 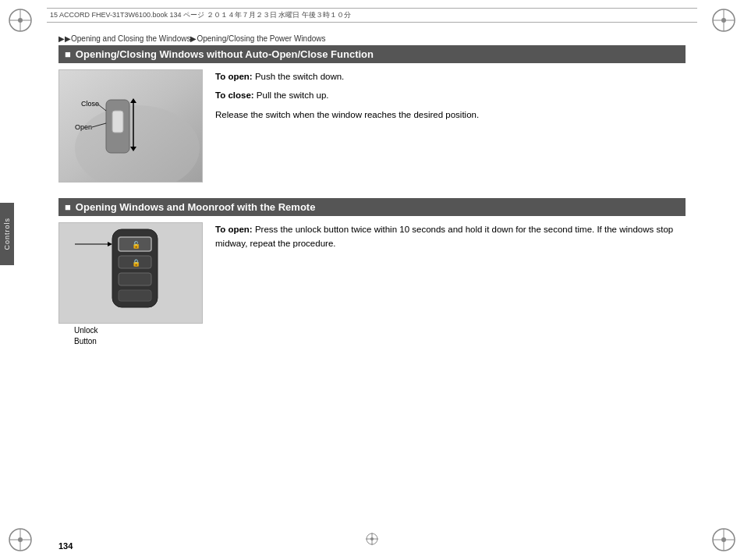 I want to click on section1-instruction-close: To close: Pull the switch up., so click(x=451, y=95).